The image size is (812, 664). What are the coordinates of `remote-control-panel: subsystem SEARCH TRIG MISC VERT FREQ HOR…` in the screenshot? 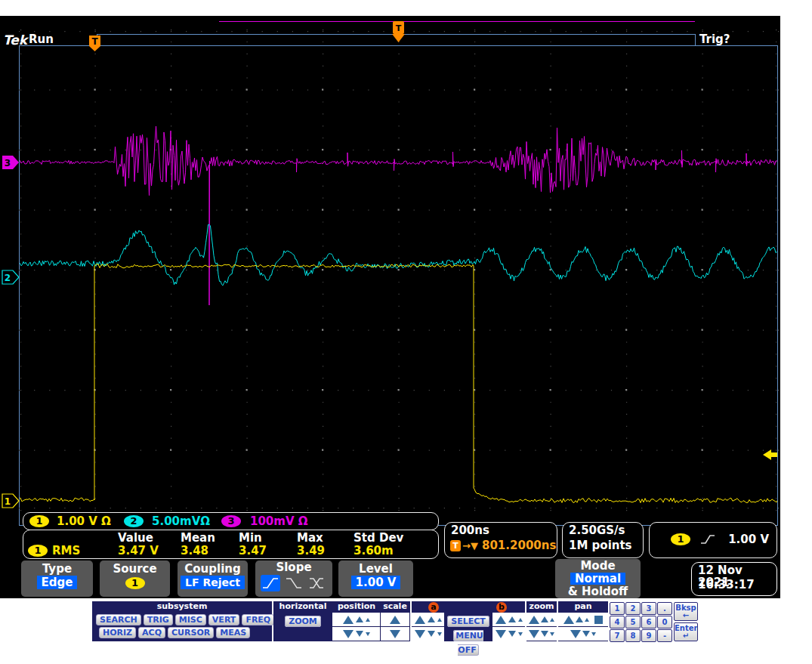 It's located at (393, 621).